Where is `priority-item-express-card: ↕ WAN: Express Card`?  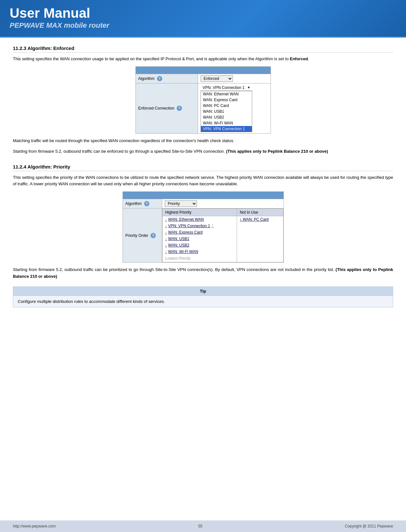 priority-item-express-card: ↕ WAN: Express Card is located at coordinates (200, 232).